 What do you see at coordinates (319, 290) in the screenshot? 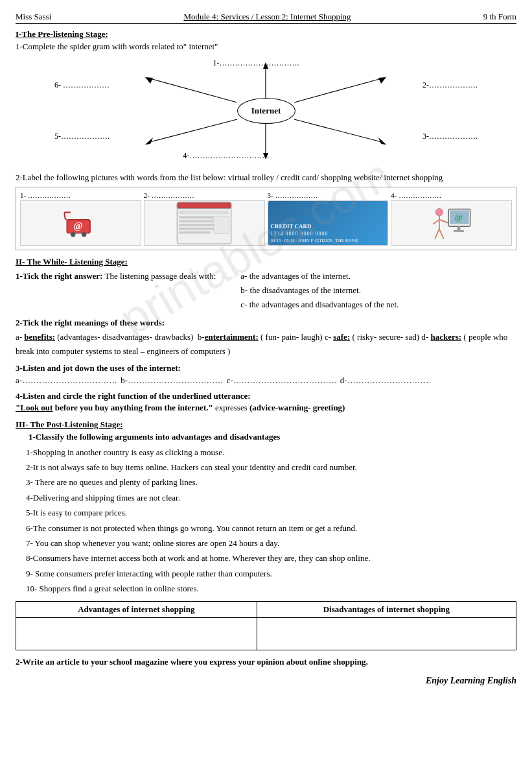
I see `option-b: b- the disadvantages of the internet.` at bounding box center [319, 290].